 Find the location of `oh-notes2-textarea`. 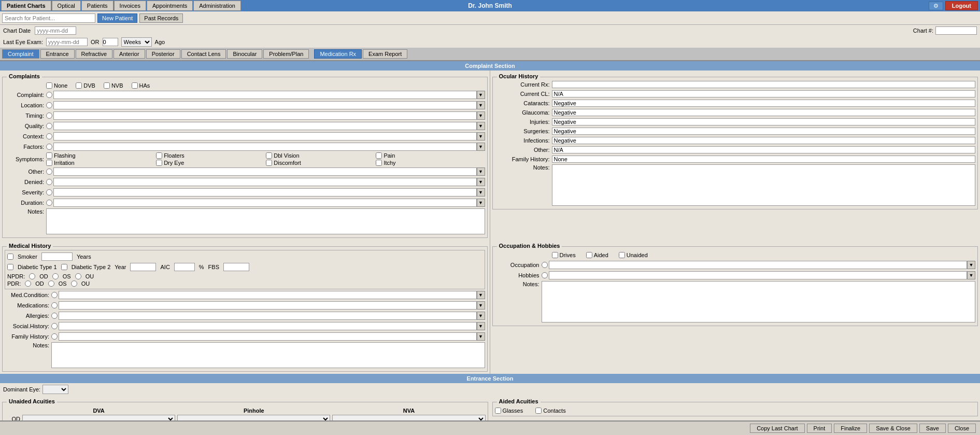

oh-notes2-textarea is located at coordinates (759, 302).